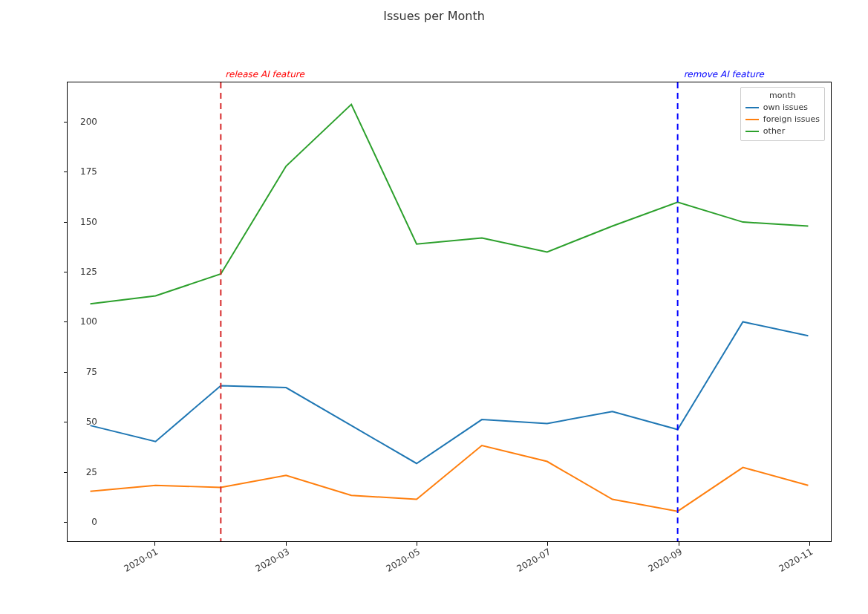  I want to click on legend-label: other, so click(774, 131).